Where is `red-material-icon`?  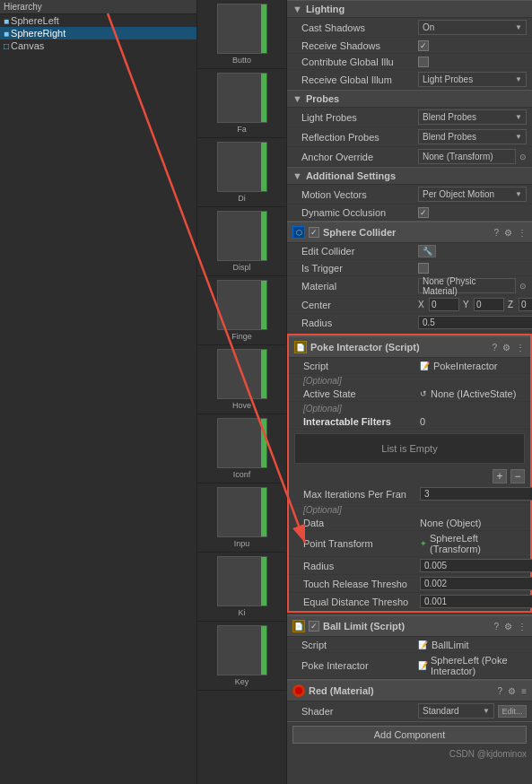
red-material-icon is located at coordinates (299, 691).